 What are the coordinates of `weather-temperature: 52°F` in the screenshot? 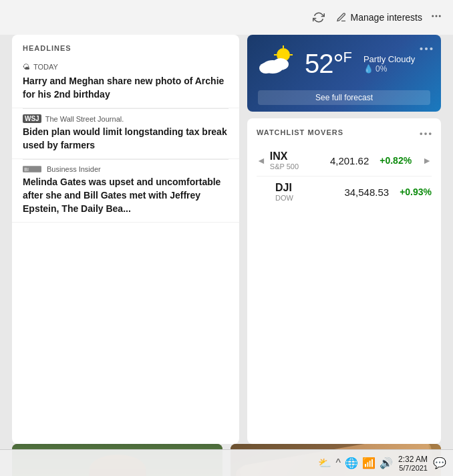 It's located at (328, 64).